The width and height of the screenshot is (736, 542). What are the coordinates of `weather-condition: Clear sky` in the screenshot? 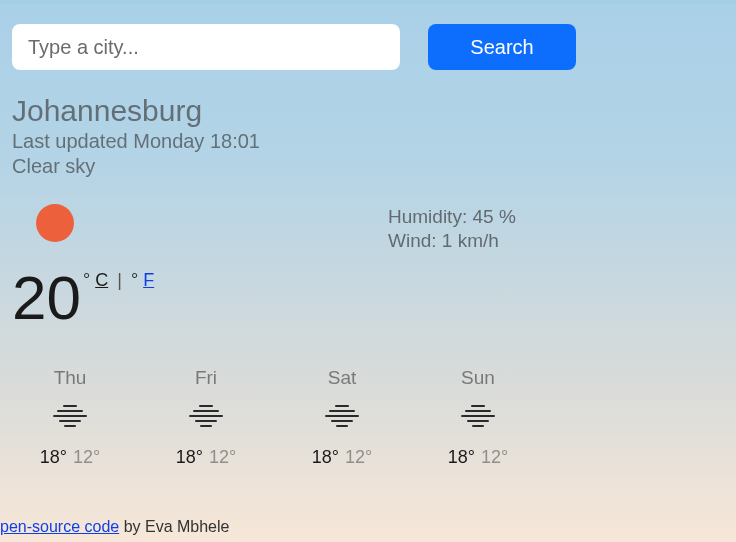 It's located at (368, 166).